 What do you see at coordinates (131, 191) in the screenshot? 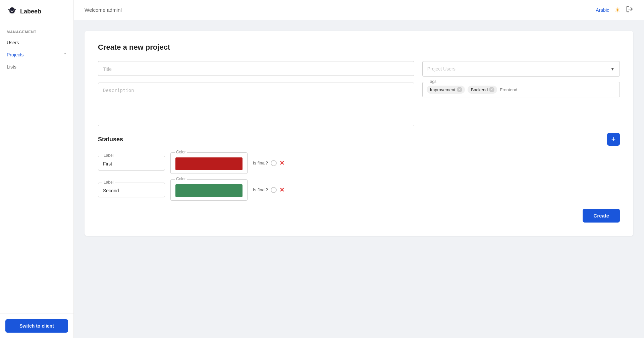
I see `status-2-label-input` at bounding box center [131, 191].